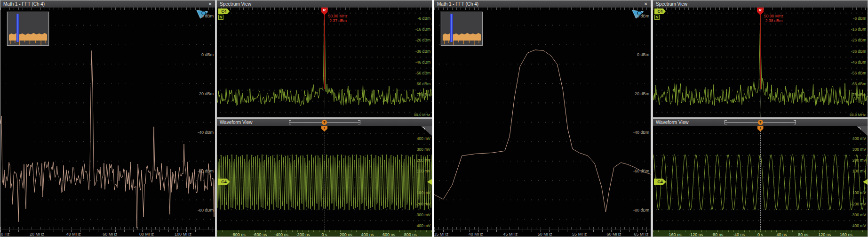 This screenshot has width=868, height=237. I want to click on spectrum-plot: R 50.00 MHz -2.37 dBm C4 N -6 dBm-16 dBm…, so click(325, 63).